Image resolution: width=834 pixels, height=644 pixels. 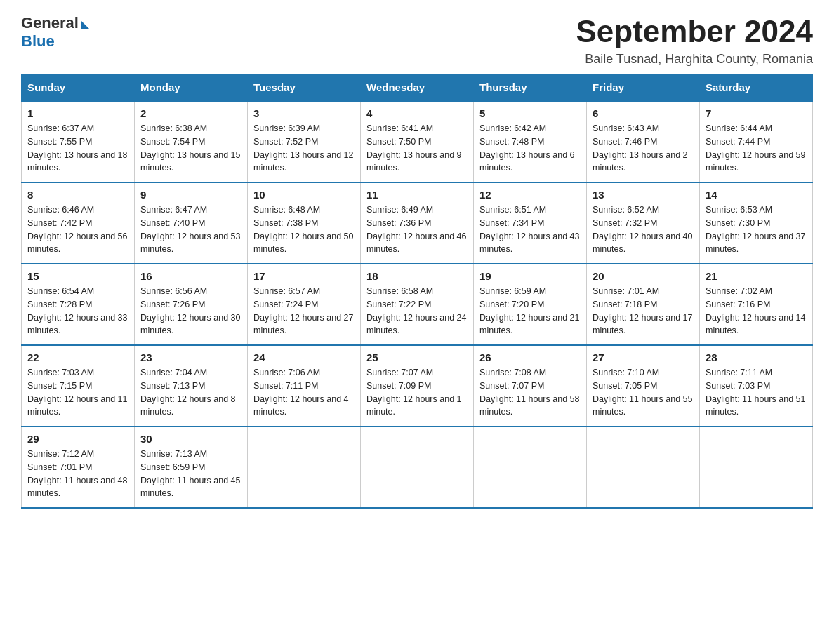 I want to click on table-row: 12Sunrise: 6:51 AMSunset: 7:34 PMDayligh…, so click(x=531, y=223).